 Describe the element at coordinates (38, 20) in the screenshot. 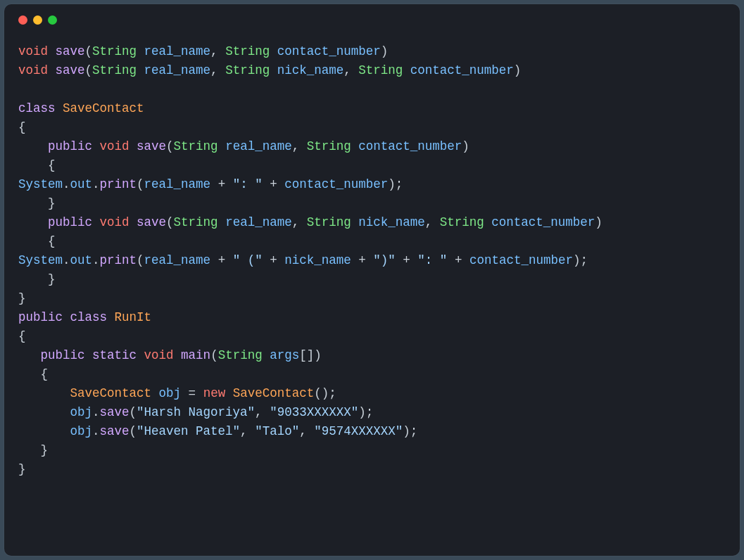

I see `minimize-icon` at that location.